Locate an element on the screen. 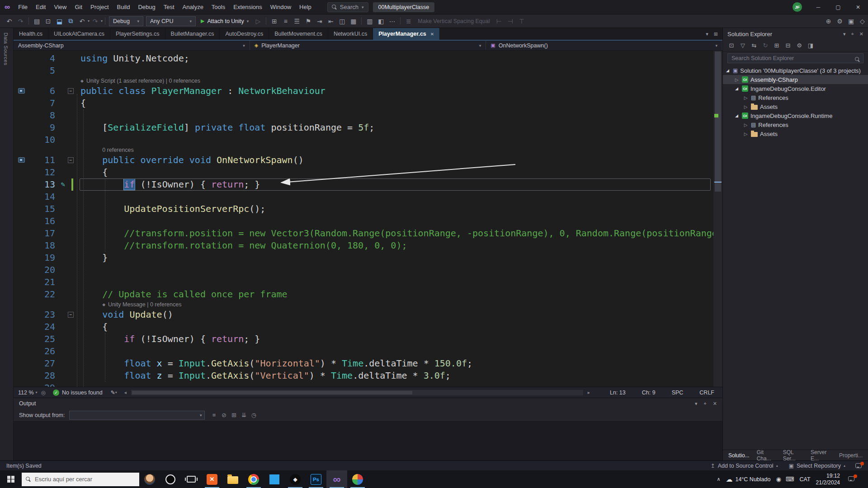  block-structure-icon: ◧ is located at coordinates (381, 21).